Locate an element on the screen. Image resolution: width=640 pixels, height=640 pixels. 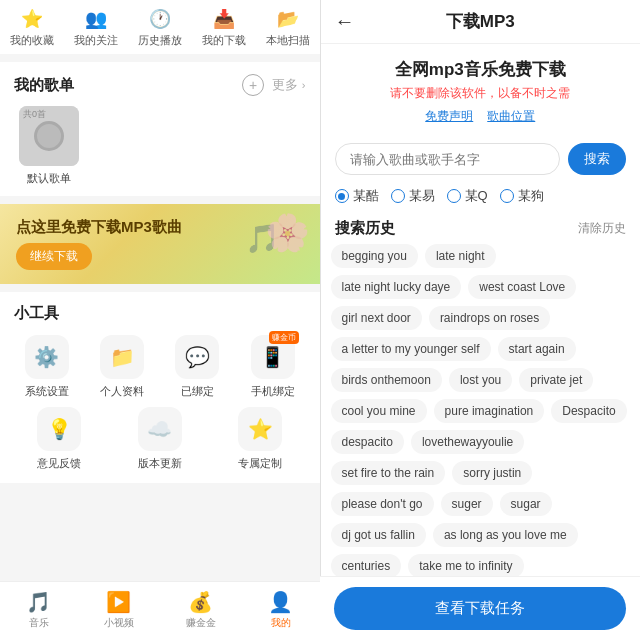
nav-item-download: 📥 我的下载 is located at coordinates (224, 28).